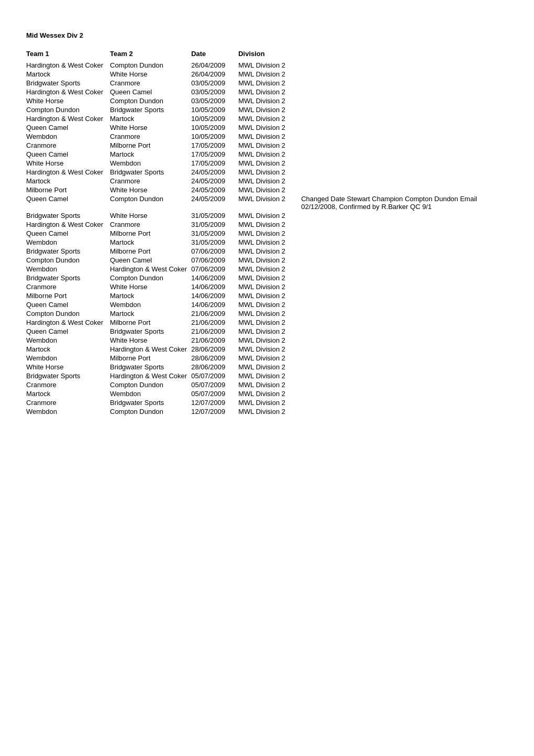 This screenshot has width=534, height=756. I want to click on cell-team1: Milborne Port, so click(68, 295).